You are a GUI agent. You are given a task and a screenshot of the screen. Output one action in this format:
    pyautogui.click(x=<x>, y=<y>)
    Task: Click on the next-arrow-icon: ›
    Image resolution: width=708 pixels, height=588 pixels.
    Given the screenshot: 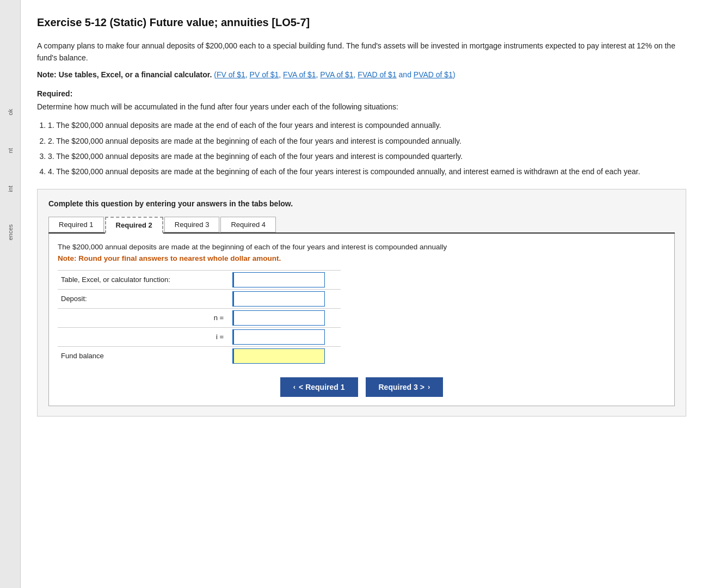 What is the action you would take?
    pyautogui.click(x=429, y=387)
    